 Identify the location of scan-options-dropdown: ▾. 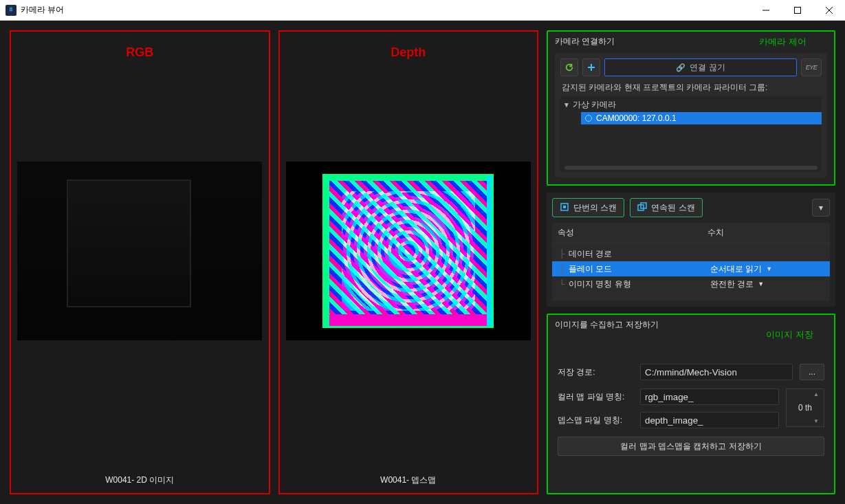
(821, 208).